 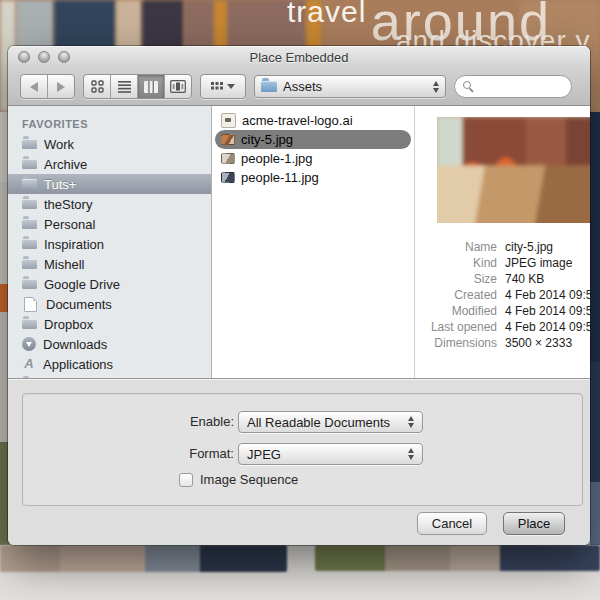 What do you see at coordinates (110, 144) in the screenshot?
I see `sidebar-item-work: Work` at bounding box center [110, 144].